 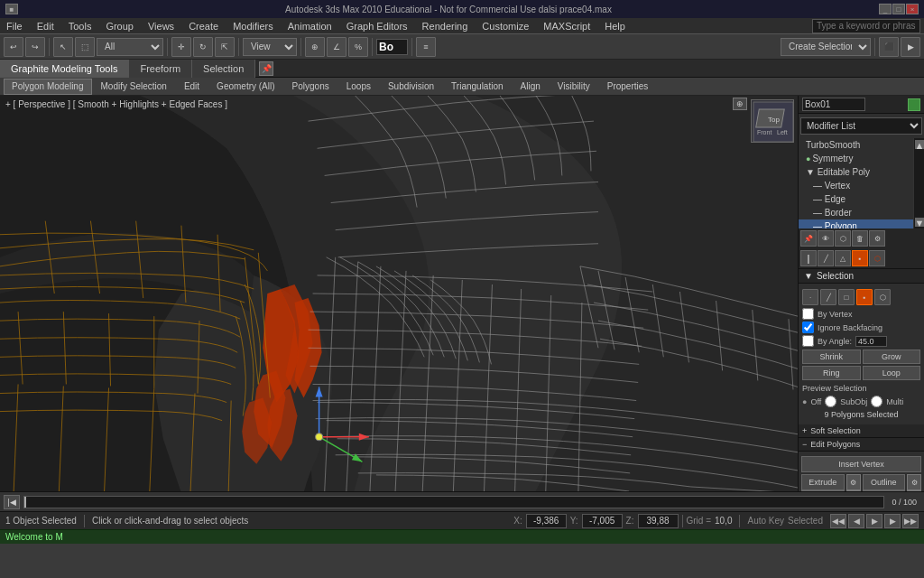 What do you see at coordinates (889, 47) in the screenshot?
I see `render-button: ⬛` at bounding box center [889, 47].